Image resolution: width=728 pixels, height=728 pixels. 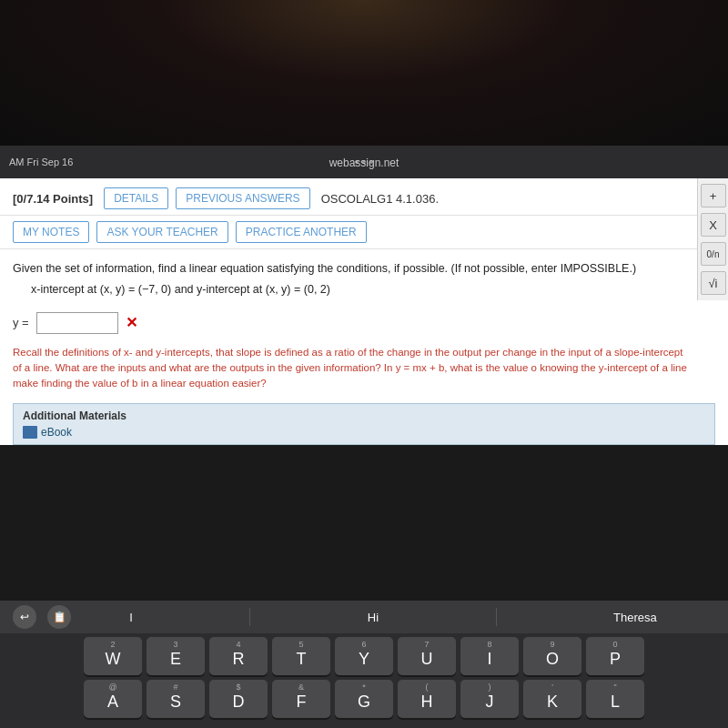 What do you see at coordinates (21, 322) in the screenshot?
I see `answer-label: y =` at bounding box center [21, 322].